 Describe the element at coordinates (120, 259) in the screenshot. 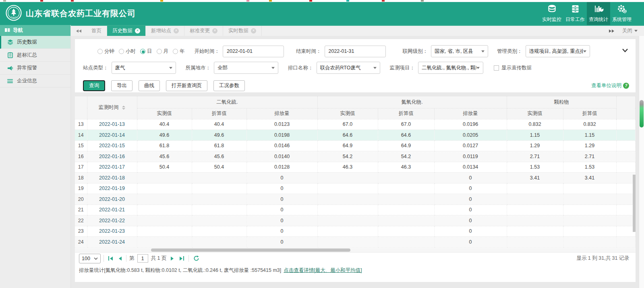

I see `prev-page-button` at that location.